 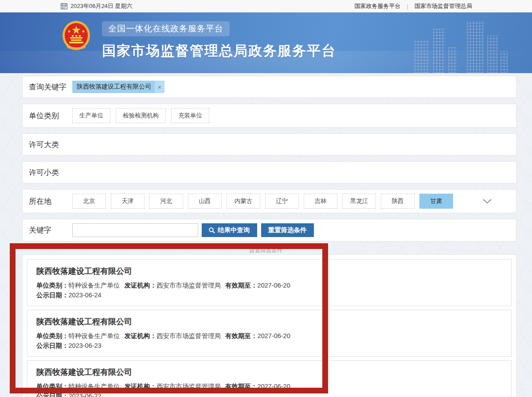 What do you see at coordinates (287, 230) in the screenshot?
I see `reset-filters-button: 重置筛选条件` at bounding box center [287, 230].